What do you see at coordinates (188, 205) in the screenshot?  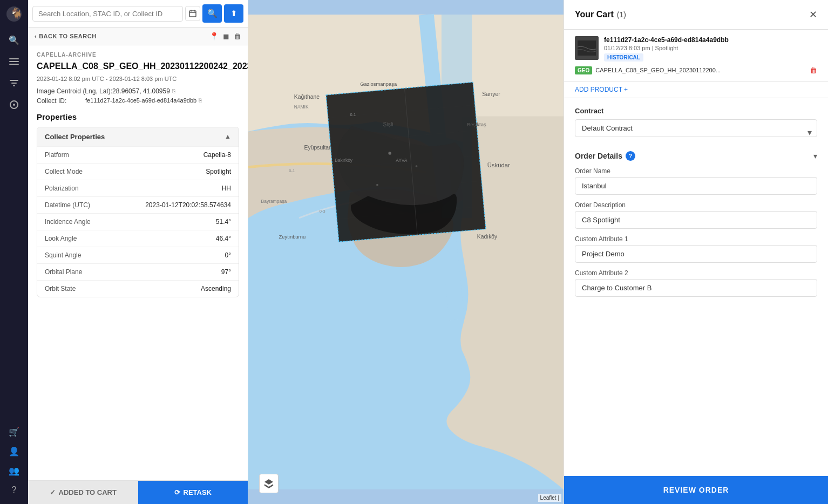 I see `property-value: 2023-01-12T20:02:58.574634` at bounding box center [188, 205].